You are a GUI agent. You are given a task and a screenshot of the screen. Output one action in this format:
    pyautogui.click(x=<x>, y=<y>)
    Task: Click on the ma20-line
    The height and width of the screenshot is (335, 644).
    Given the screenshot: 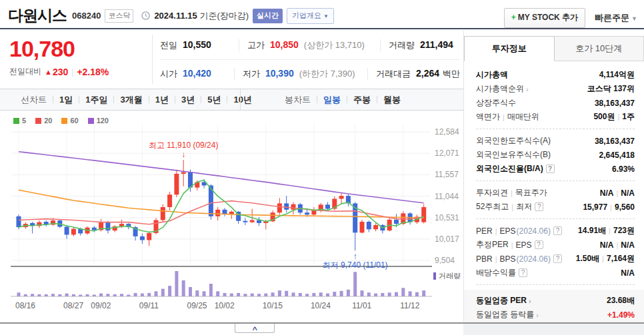 What is the action you would take?
    pyautogui.click(x=221, y=213)
    